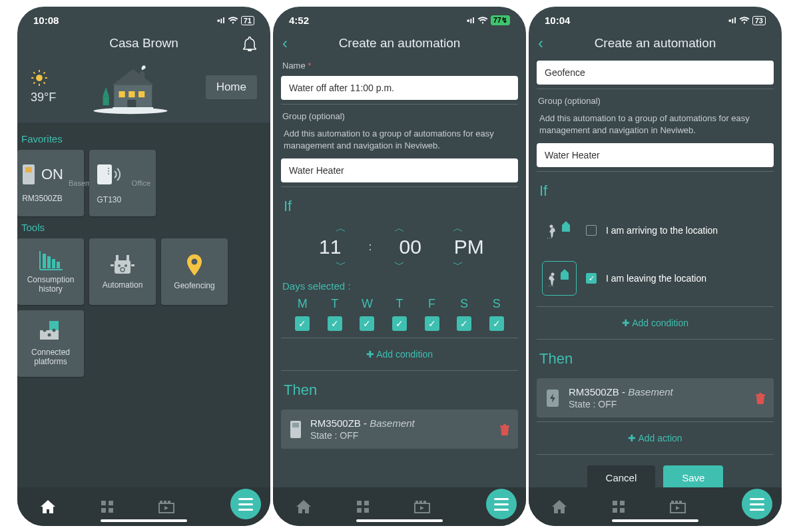 This screenshot has width=799, height=532. I want to click on clock: 10:04, so click(557, 20).